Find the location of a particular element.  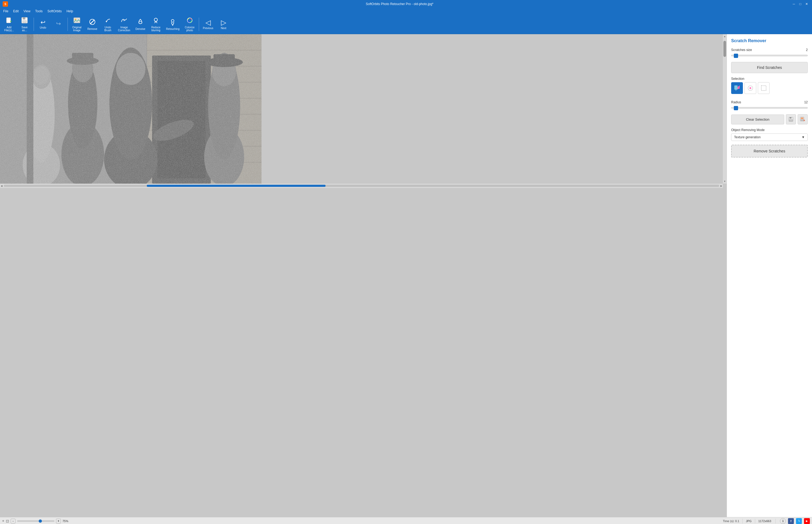

minimize-button: ─ is located at coordinates (794, 4).